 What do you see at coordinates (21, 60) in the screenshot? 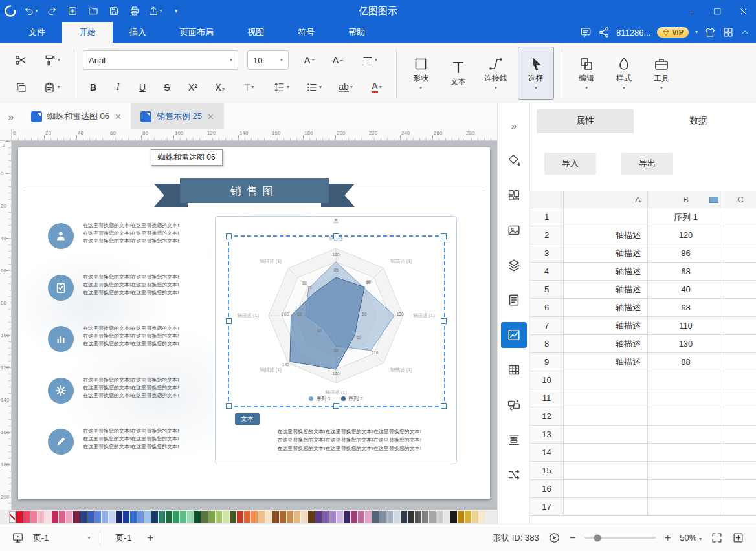
I see `cut-button` at bounding box center [21, 60].